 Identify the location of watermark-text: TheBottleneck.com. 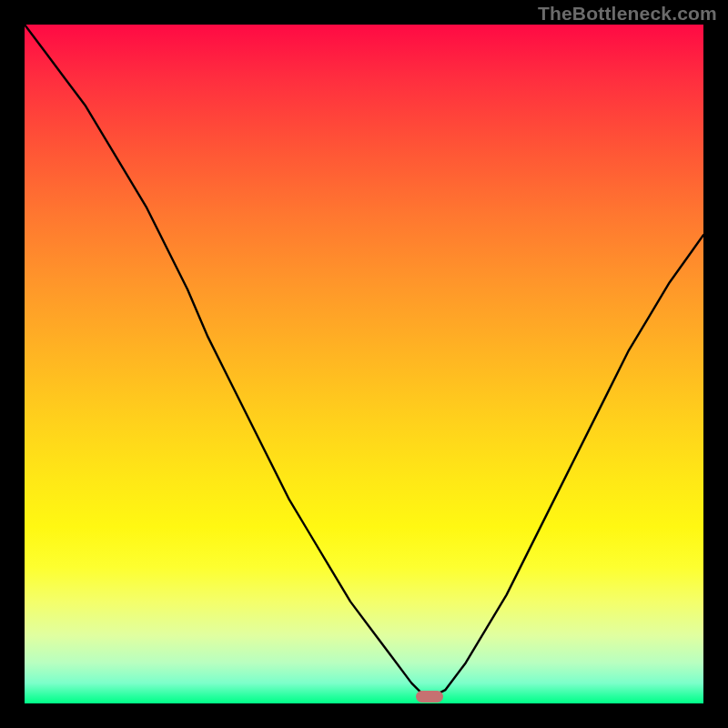
(628, 14).